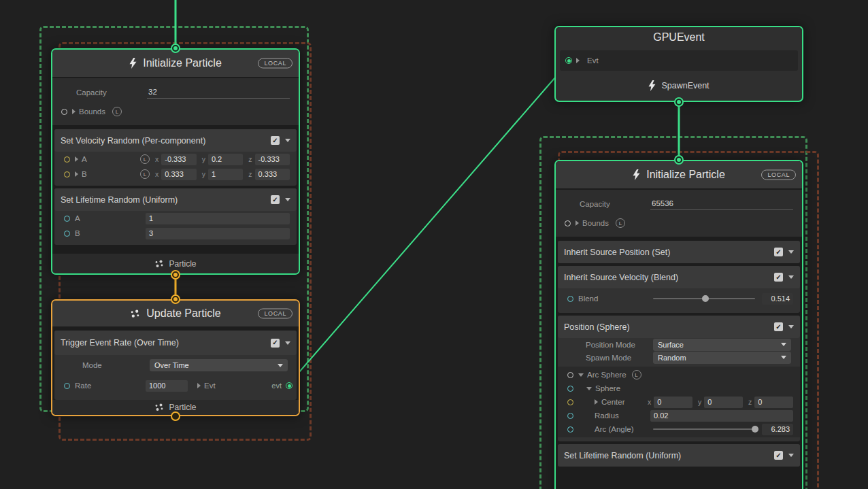 The image size is (868, 489). I want to click on arc-sphere-port, so click(570, 375).